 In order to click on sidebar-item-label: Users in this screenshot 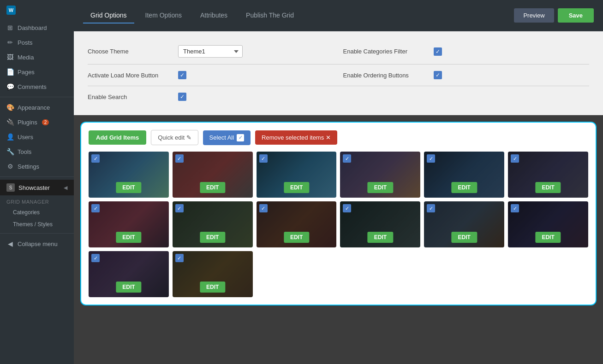, I will do `click(25, 137)`.